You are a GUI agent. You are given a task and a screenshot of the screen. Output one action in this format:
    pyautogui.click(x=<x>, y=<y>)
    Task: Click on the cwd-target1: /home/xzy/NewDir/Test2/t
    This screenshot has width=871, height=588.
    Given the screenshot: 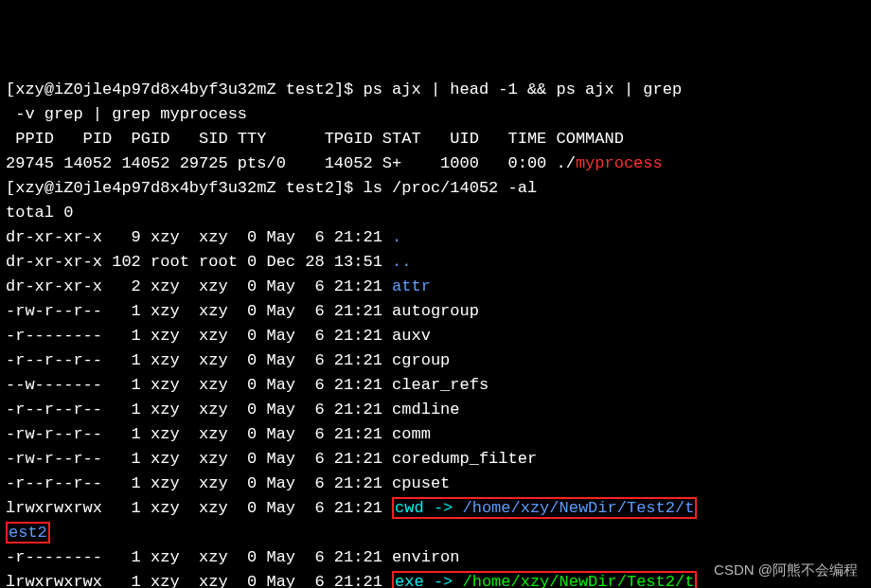 What is the action you would take?
    pyautogui.click(x=579, y=508)
    